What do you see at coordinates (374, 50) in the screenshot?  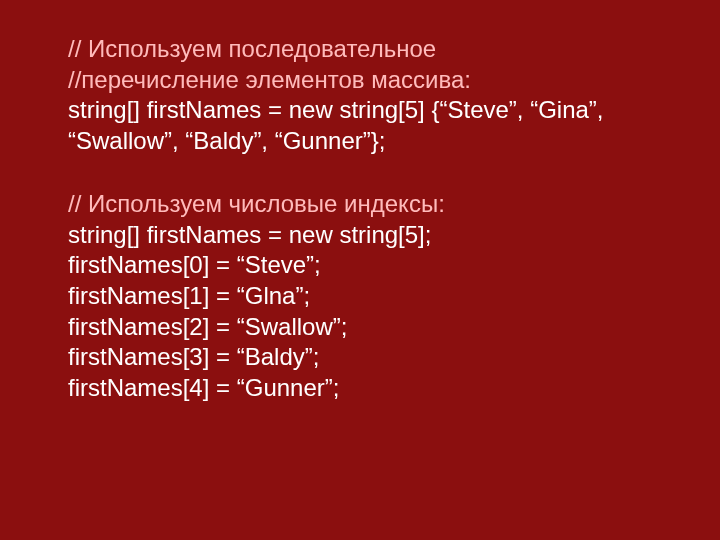 I see `comment-line-1a: // Используем последовательное` at bounding box center [374, 50].